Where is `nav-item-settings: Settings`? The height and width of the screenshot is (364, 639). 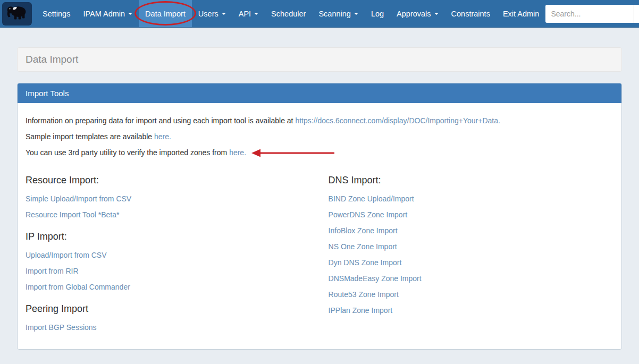 nav-item-settings: Settings is located at coordinates (56, 14).